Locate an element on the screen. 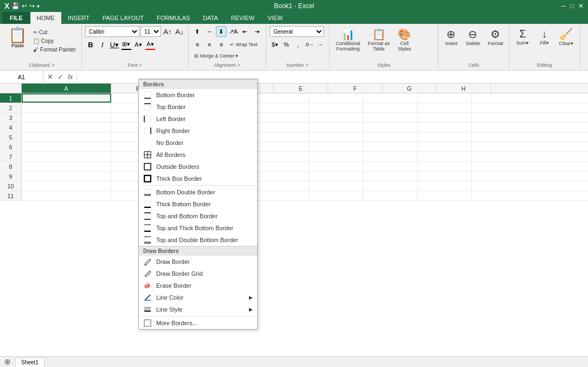 The width and height of the screenshot is (588, 367). align-middle-btn: ↔ is located at coordinates (209, 31).